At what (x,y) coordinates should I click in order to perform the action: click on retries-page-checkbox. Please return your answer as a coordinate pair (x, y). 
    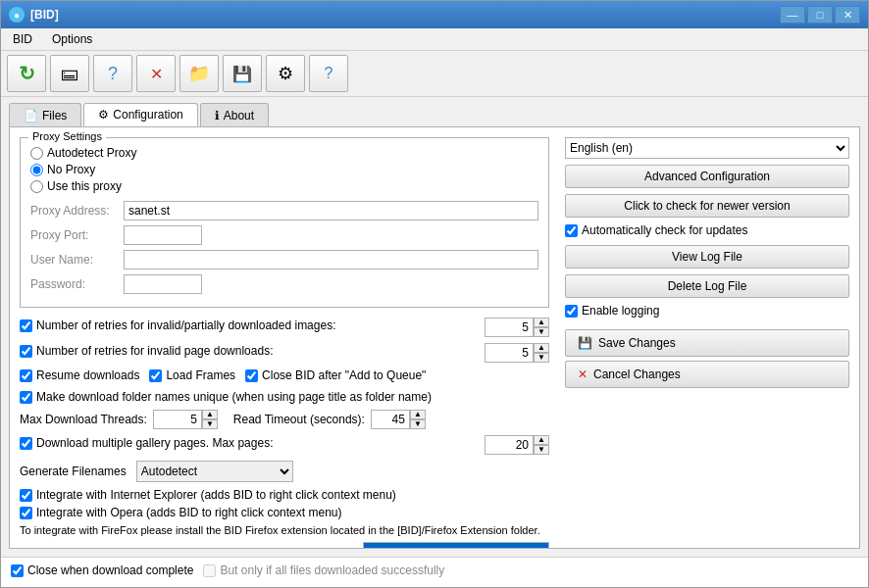
    Looking at the image, I should click on (26, 351).